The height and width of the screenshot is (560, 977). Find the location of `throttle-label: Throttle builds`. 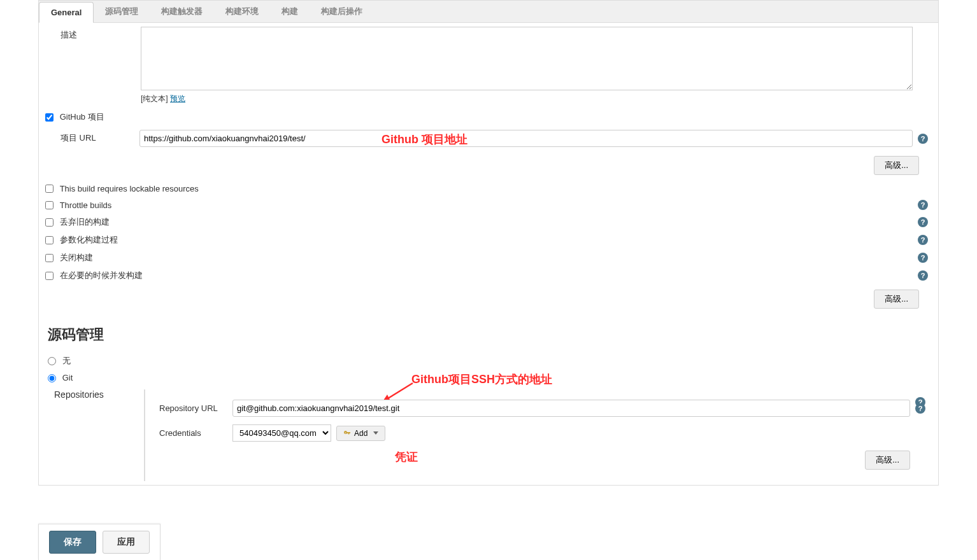

throttle-label: Throttle builds is located at coordinates (86, 205).